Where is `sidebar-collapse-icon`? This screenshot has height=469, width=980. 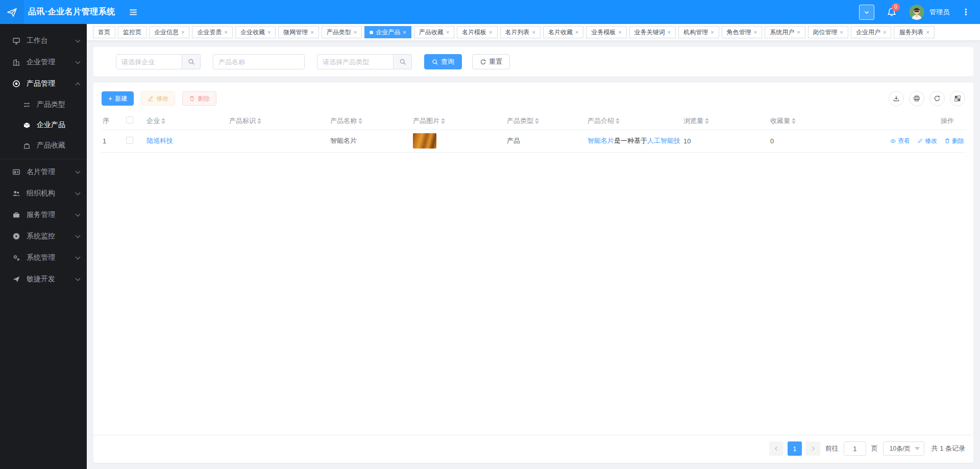
sidebar-collapse-icon is located at coordinates (133, 12).